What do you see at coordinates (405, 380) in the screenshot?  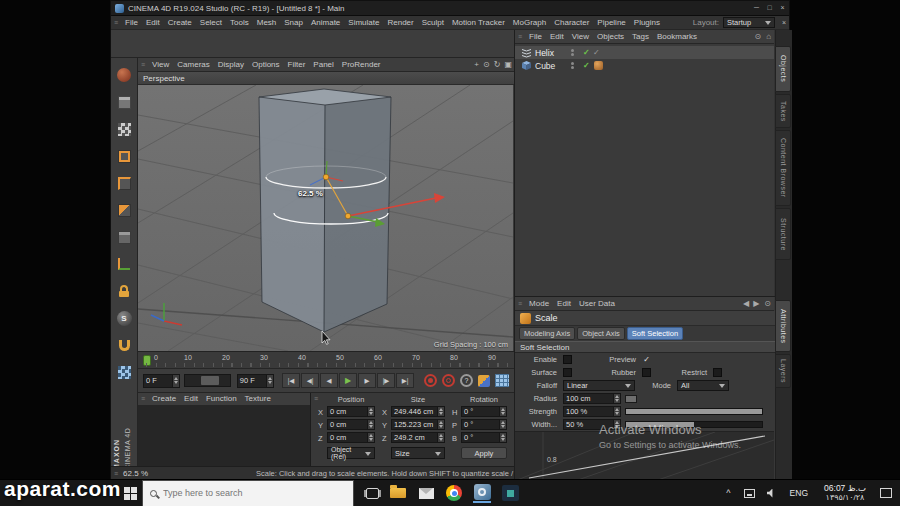 I see `goto-end-button: ▶|` at bounding box center [405, 380].